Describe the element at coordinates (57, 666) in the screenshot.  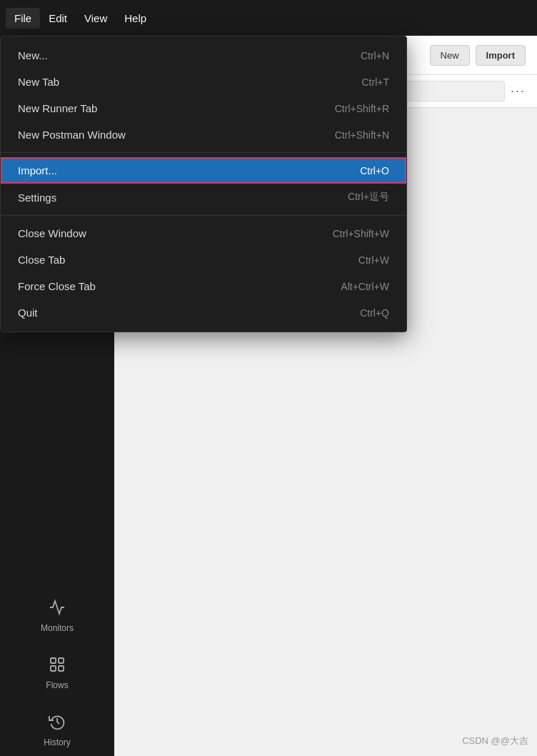
I see `flows-icon` at that location.